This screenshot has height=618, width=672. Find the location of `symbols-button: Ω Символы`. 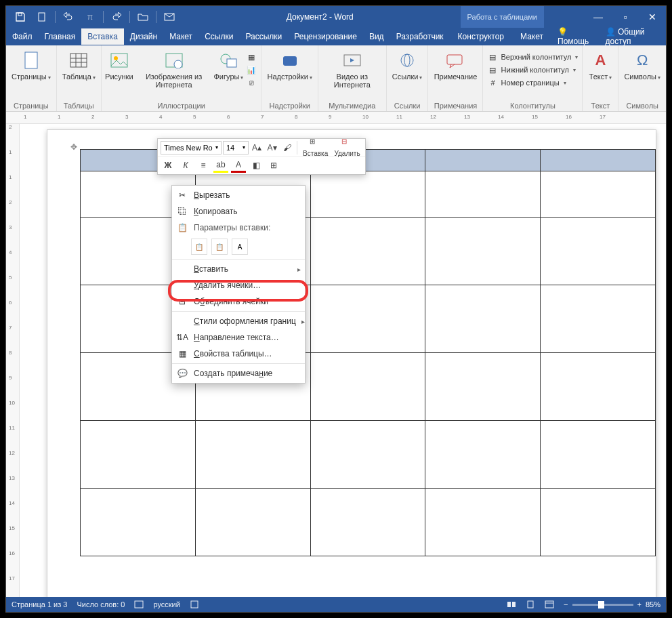

symbols-button: Ω Символы is located at coordinates (642, 65).